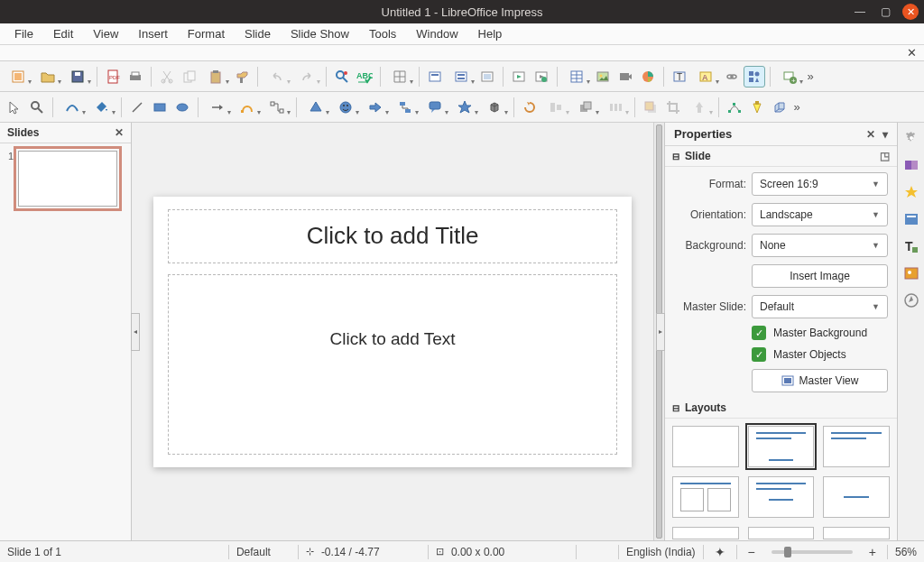 The image size is (924, 562). What do you see at coordinates (911, 165) in the screenshot?
I see `tab-slide-transition-icon` at bounding box center [911, 165].